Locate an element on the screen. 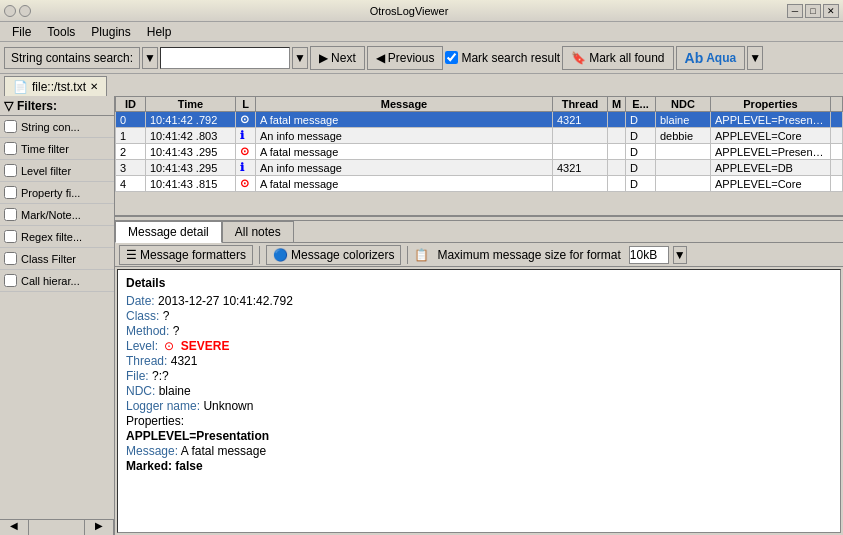  cell-id-1: 1 is located at coordinates (131, 136).